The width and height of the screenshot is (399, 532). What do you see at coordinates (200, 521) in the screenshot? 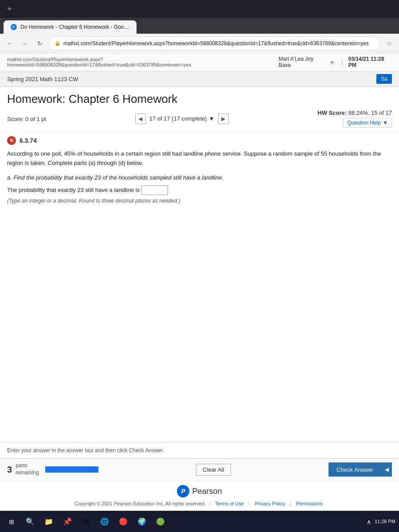
I see `taskbar: ⊞ 🔍 📁 📌 ✉ 🌐 🔴 🌍 🟢 ∧ 11:28 PM` at bounding box center [200, 521].